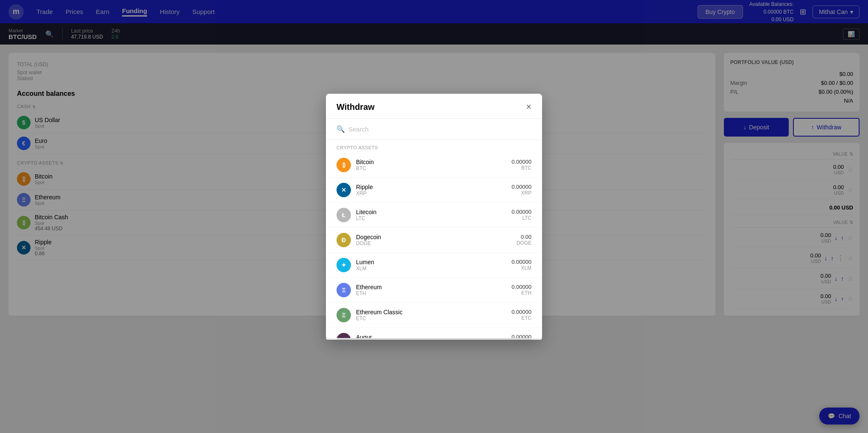 This screenshot has width=868, height=433. Describe the element at coordinates (440, 129) in the screenshot. I see `search-input` at that location.